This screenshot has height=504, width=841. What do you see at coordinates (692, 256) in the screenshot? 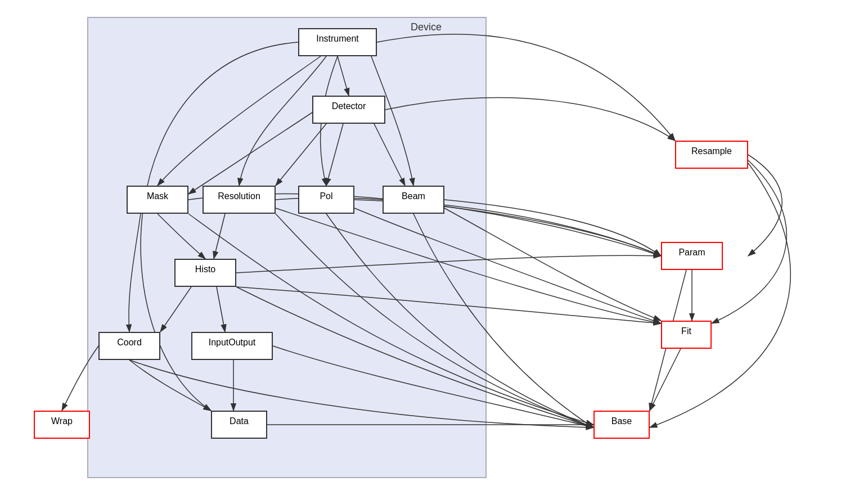
I see `param-node: Param` at bounding box center [692, 256].